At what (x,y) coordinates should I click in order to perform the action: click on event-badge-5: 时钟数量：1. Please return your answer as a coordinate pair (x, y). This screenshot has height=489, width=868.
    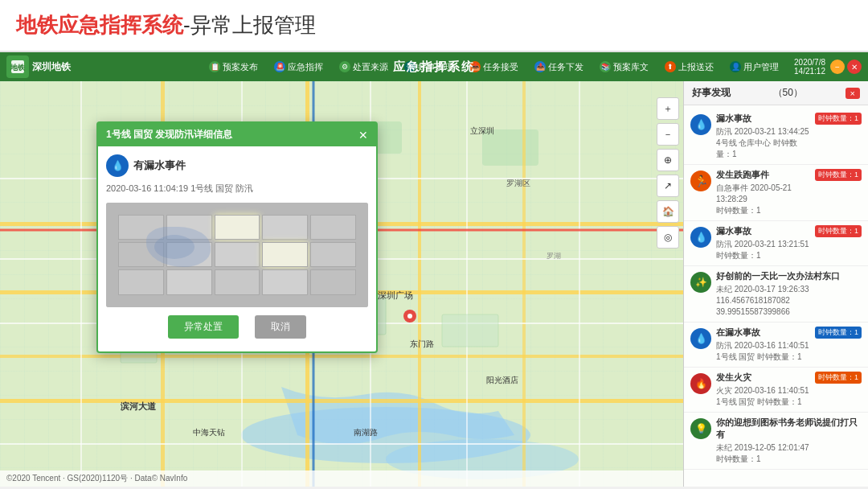
    Looking at the image, I should click on (838, 333).